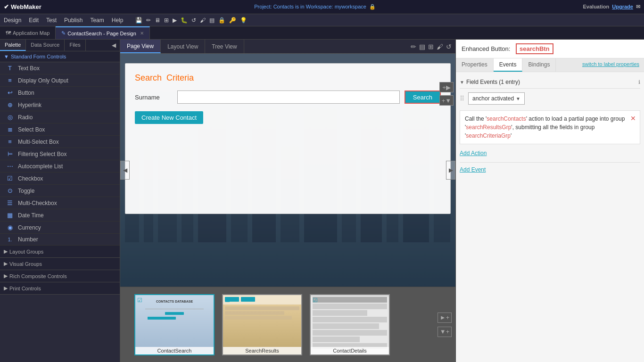 The image size is (644, 362). Describe the element at coordinates (60, 264) in the screenshot. I see `palette-section-visual-groups: ▶ Visual Groups` at that location.